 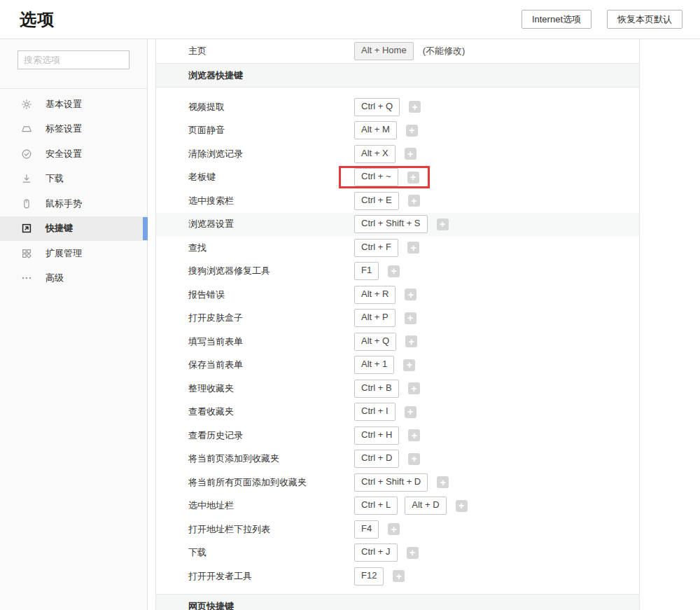 What do you see at coordinates (375, 154) in the screenshot?
I see `shortcut-key-badge: Alt + X` at bounding box center [375, 154].